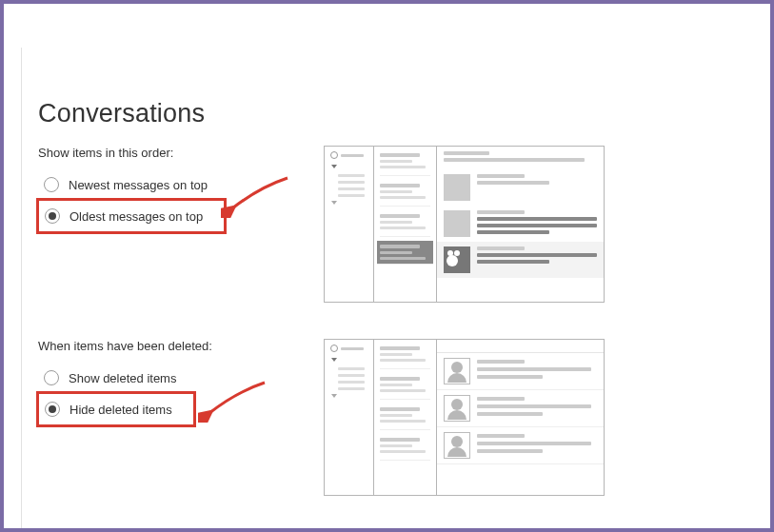 This screenshot has width=774, height=532. What do you see at coordinates (465, 225) in the screenshot?
I see `order-preview` at bounding box center [465, 225].